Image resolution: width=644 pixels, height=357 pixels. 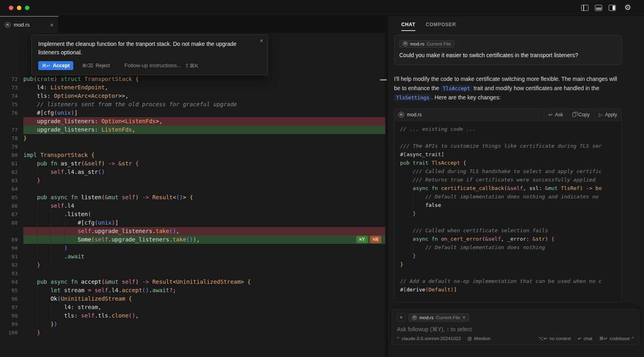 I want to click on code-line: async fn certificate_callback(&self, ssl…, so click(x=509, y=188).